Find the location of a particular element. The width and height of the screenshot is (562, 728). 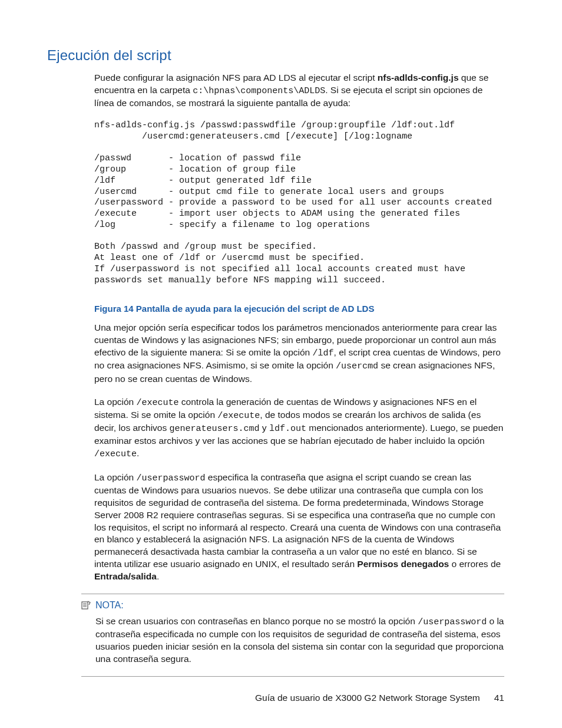

footer-page-number: 41 is located at coordinates (500, 698).